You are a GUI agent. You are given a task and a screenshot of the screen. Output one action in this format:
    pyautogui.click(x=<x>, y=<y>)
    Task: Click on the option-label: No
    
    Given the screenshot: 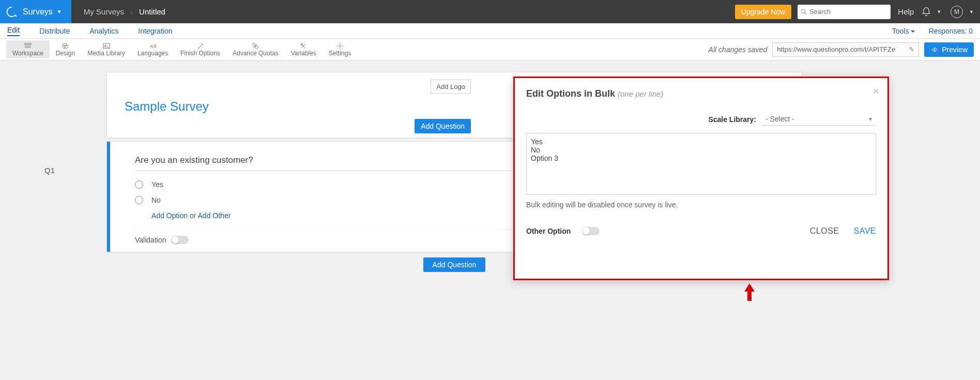 What is the action you would take?
    pyautogui.click(x=156, y=200)
    